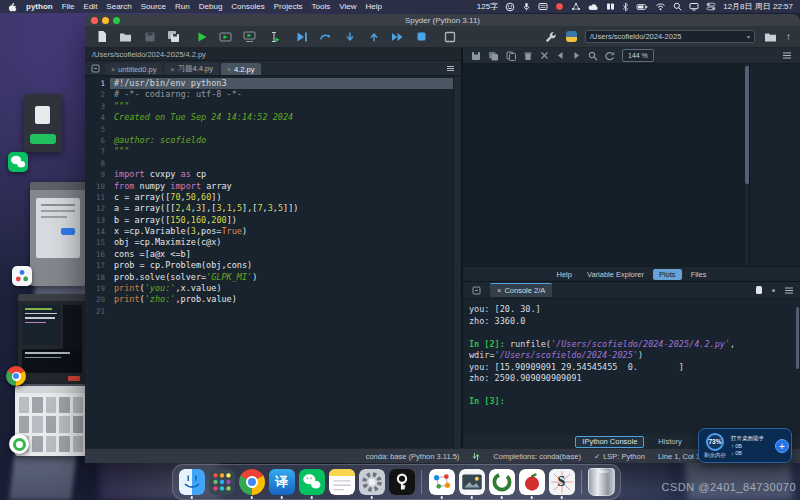 This screenshot has width=800, height=500. I want to click on menu-item-help: Help, so click(374, 6).